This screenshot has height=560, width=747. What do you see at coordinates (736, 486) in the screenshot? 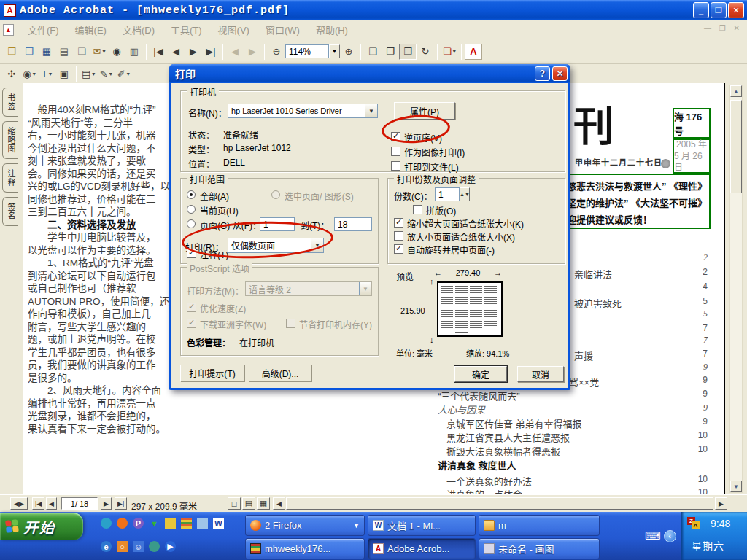
I see `scroll-down-icon: ▼` at bounding box center [736, 486].